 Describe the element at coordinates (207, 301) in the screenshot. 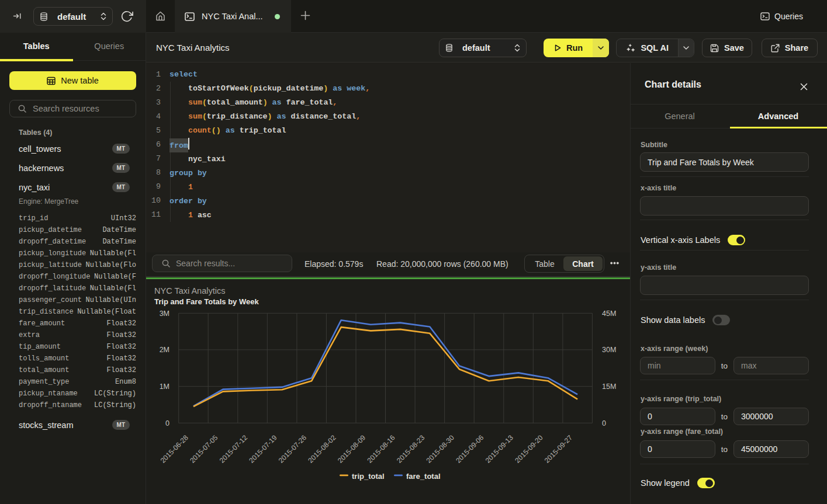

I see `svg-text: Trip and Fare Totals by Week` at that location.